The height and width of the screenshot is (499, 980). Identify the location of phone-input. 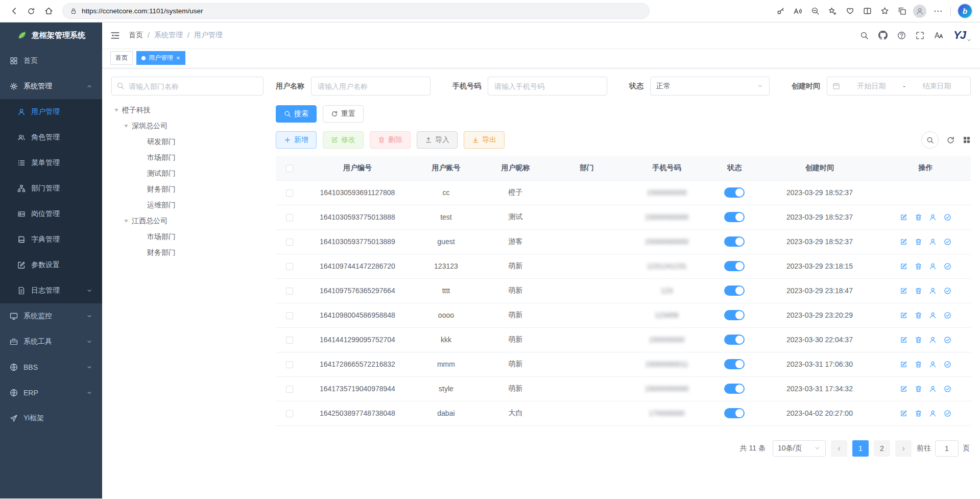
(547, 86).